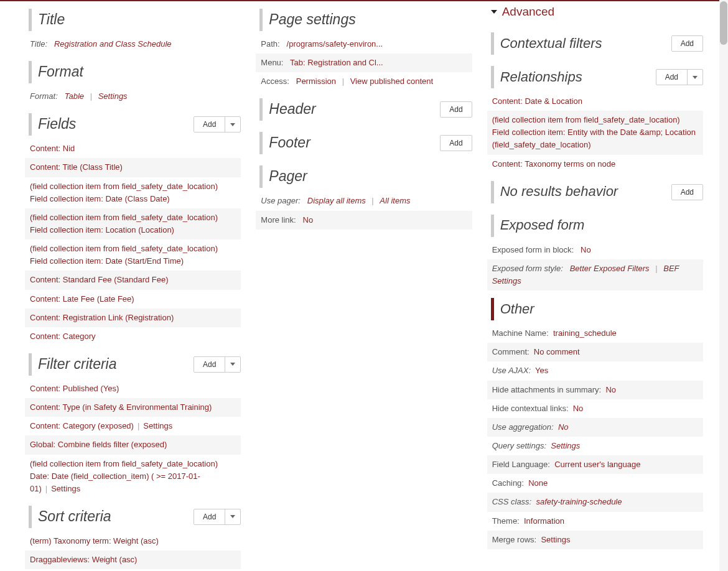 The width and height of the screenshot is (728, 571). Describe the element at coordinates (518, 310) in the screenshot. I see `section-title-other: Other` at that location.